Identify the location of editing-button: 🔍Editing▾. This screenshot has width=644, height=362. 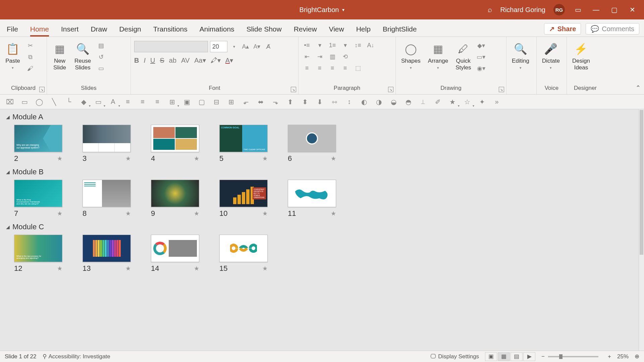
(521, 56).